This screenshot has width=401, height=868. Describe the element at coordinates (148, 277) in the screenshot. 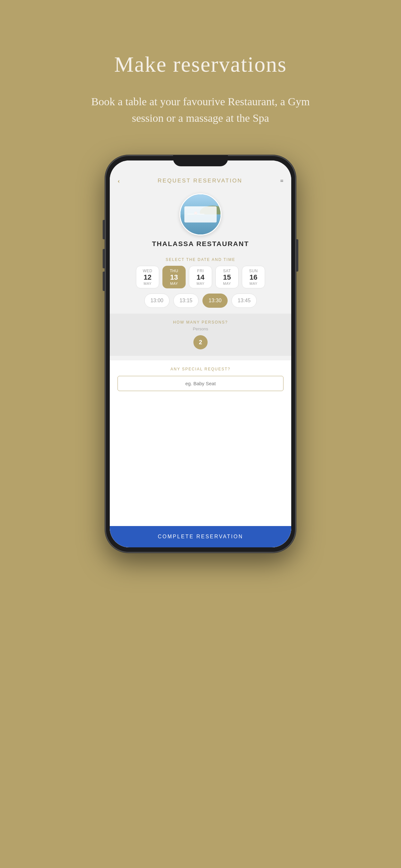

I see `date-wed: WED 12 MAY` at that location.